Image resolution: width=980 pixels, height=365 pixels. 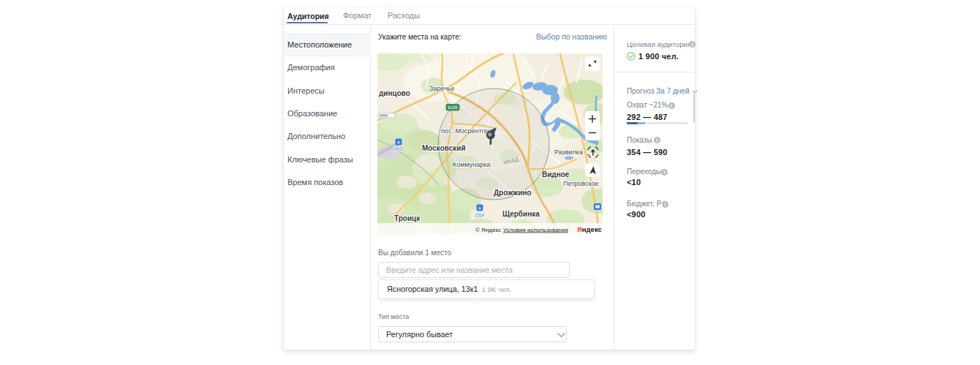 I want to click on svg-text: пос. Мосрентген, so click(x=467, y=131).